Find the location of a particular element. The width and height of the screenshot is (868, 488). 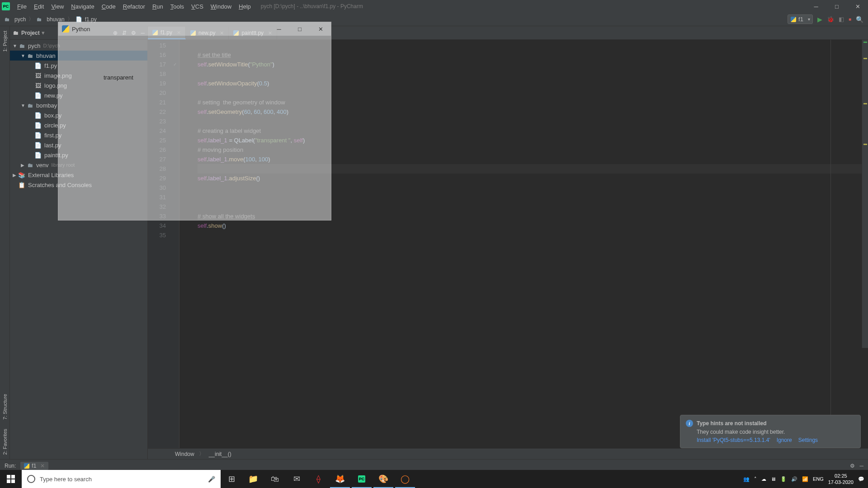

title-bar: PC FileEditViewNavigateCodeRefactorRunTo… is located at coordinates (434, 6).